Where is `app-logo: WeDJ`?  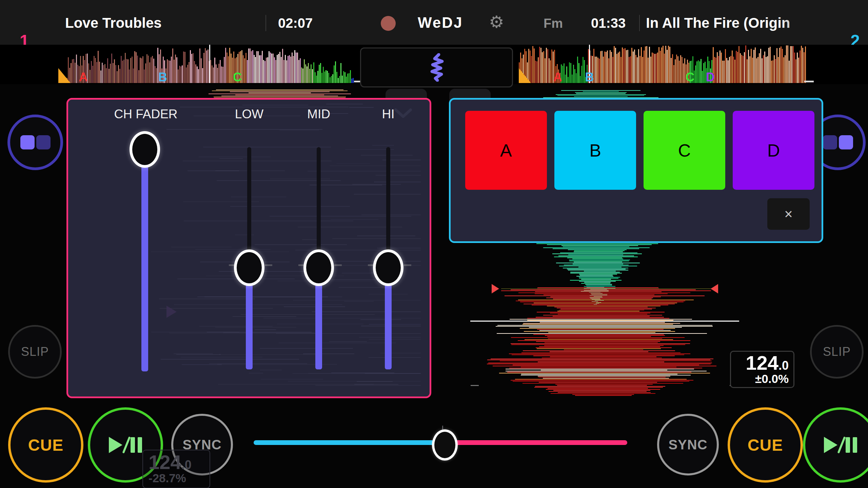 app-logo: WeDJ is located at coordinates (440, 23).